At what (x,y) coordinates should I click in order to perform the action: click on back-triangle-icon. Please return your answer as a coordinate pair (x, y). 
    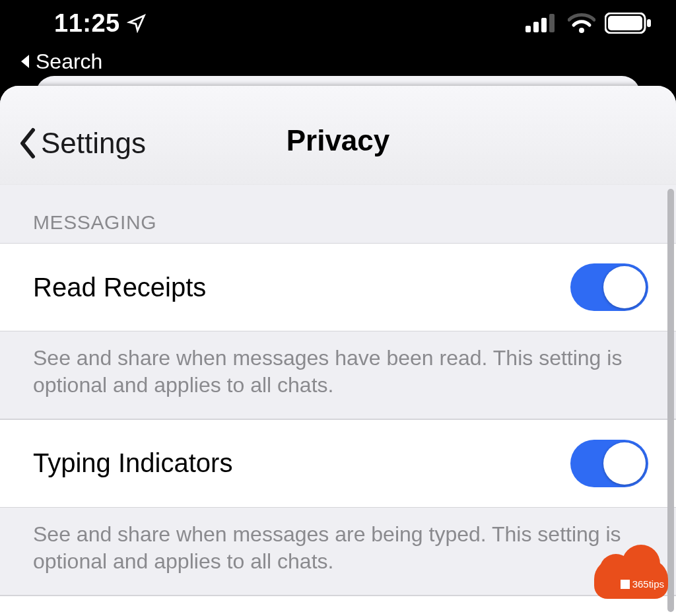
    Looking at the image, I should click on (25, 61).